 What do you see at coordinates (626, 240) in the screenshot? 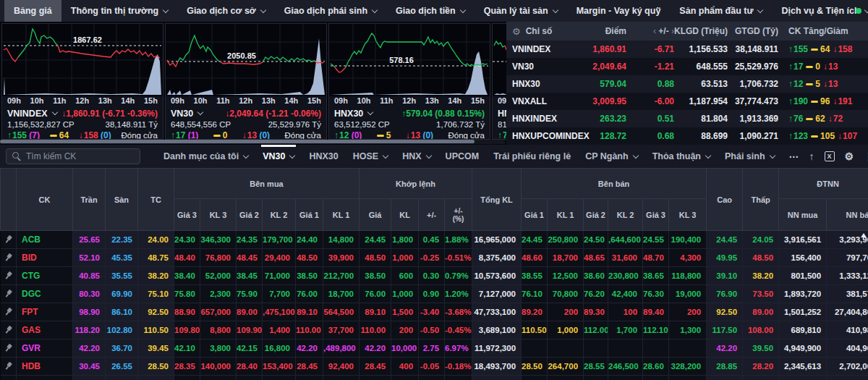
I see `ask-volume-2: ,644,600` at bounding box center [626, 240].